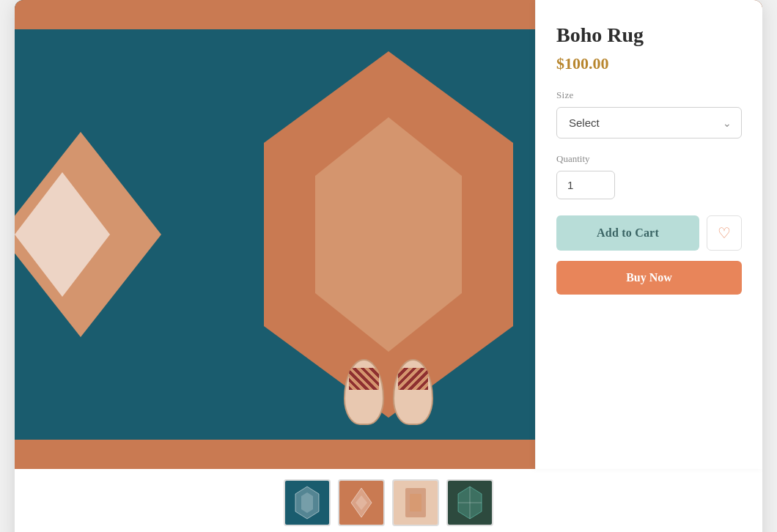  Describe the element at coordinates (649, 95) in the screenshot. I see `size-label: Size` at that location.